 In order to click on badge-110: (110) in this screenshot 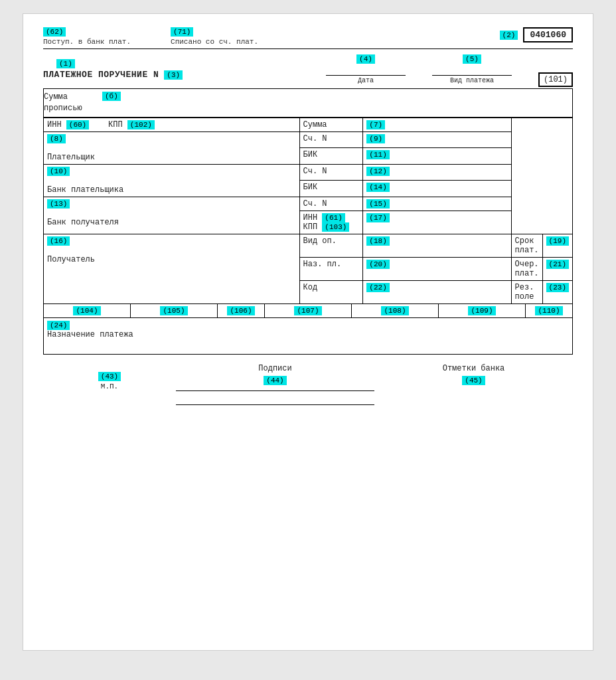, I will do `click(548, 311)`.